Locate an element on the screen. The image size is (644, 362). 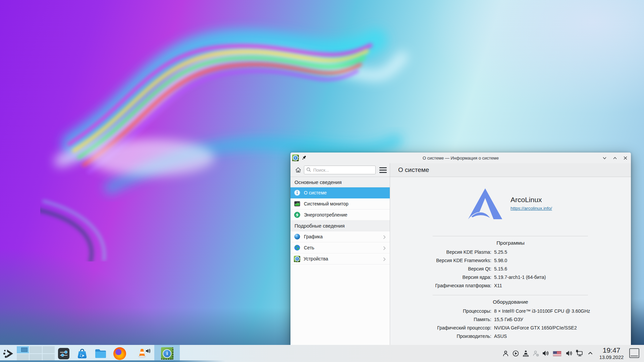
app-launcher-icon is located at coordinates (8, 354).